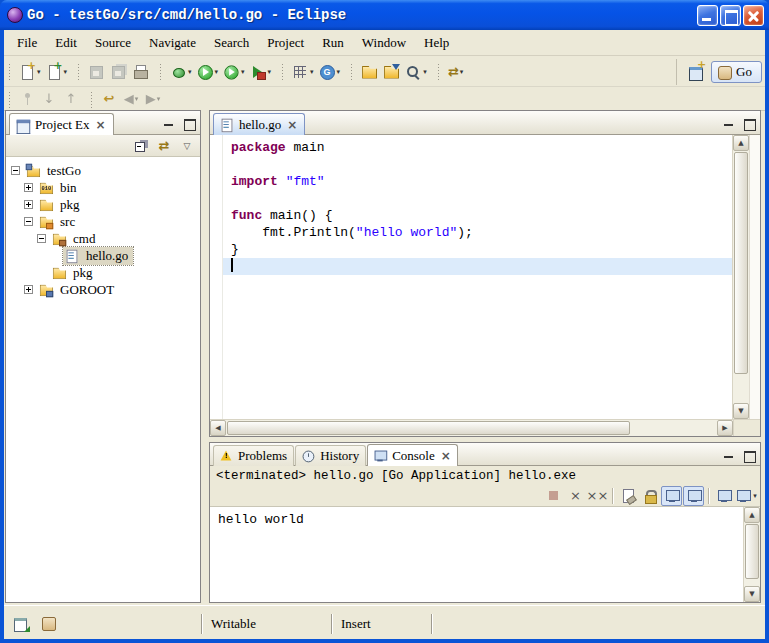 The width and height of the screenshot is (769, 643). I want to click on tree-node-hello-go: hello.go, so click(98, 256).